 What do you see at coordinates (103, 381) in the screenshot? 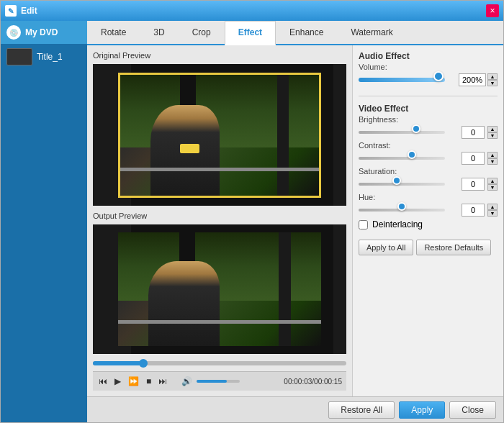
I see `go-start-button: ⏮` at bounding box center [103, 381].